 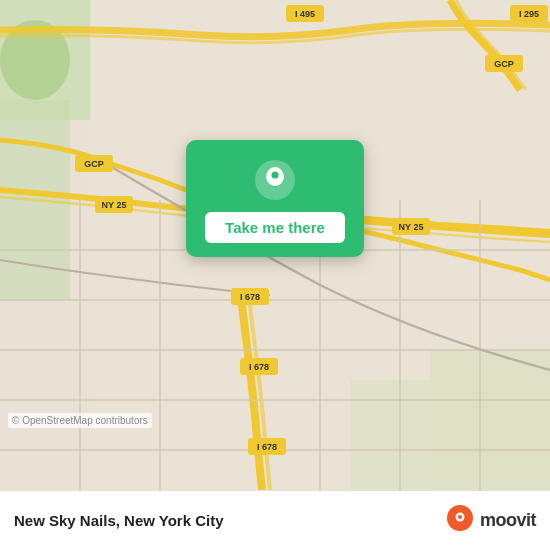 I want to click on map-attribution: © OpenStreetMap contributors, so click(x=80, y=420).